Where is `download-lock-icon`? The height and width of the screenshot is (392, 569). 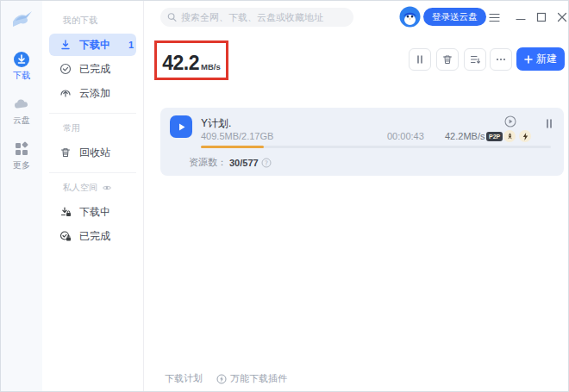 download-lock-icon is located at coordinates (66, 212).